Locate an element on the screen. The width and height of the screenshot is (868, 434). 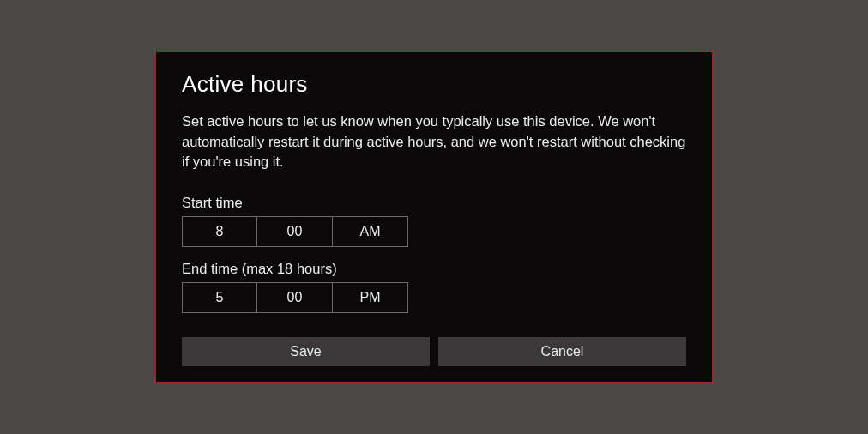
end-hour-input: 5 is located at coordinates (220, 298).